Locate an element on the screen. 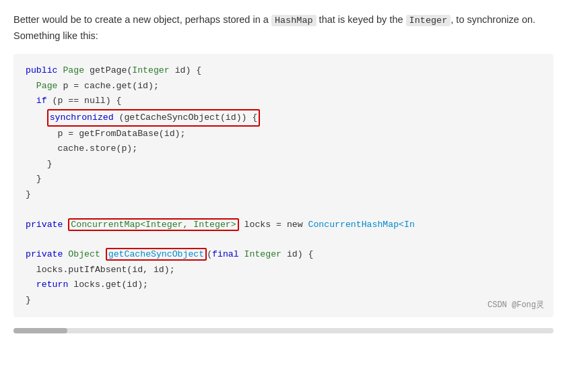  code-line-4-highlighted: synchronized (getCacheSyncObject(id)) { is located at coordinates (284, 118).